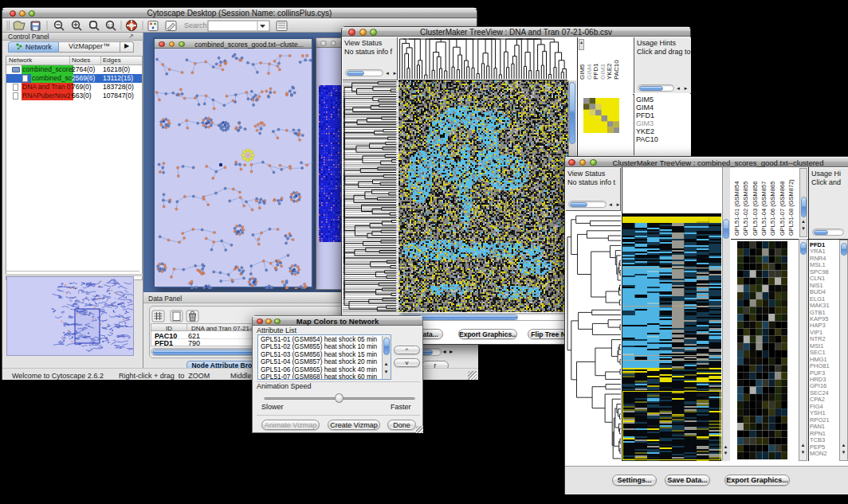 This screenshot has height=504, width=848. Describe the element at coordinates (110, 25) in the screenshot. I see `svg-text: 1:1` at that location.